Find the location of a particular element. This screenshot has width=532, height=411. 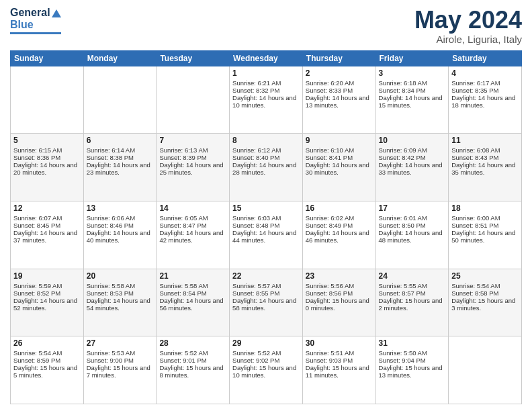

day-info: Sunset: 8:57 PM is located at coordinates (412, 293).